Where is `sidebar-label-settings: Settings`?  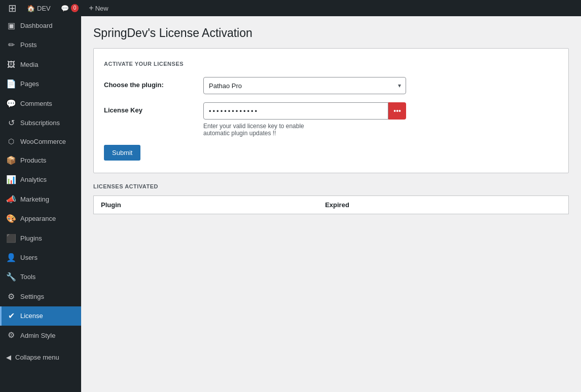 sidebar-label-settings: Settings is located at coordinates (32, 297).